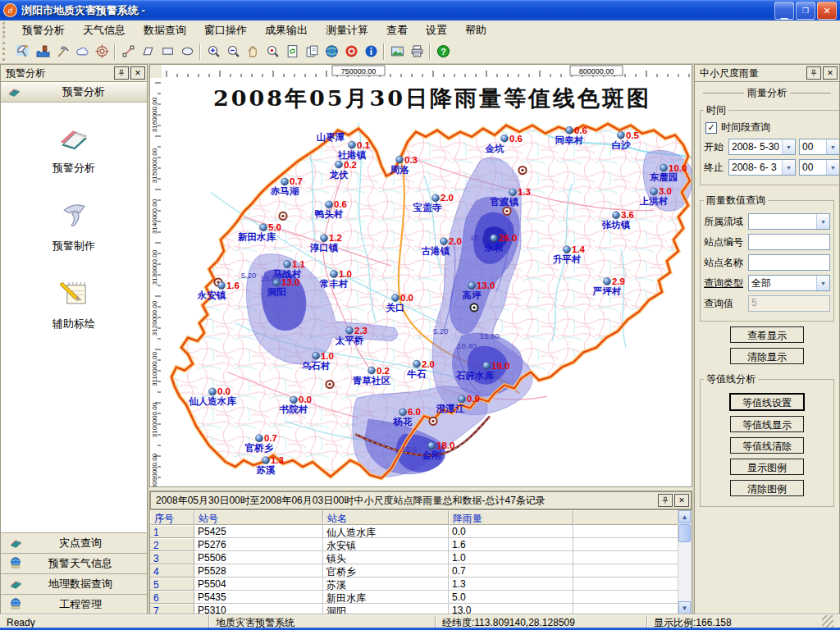  I want to click on sidebar-nav-工程管理: 工程管理, so click(74, 604).